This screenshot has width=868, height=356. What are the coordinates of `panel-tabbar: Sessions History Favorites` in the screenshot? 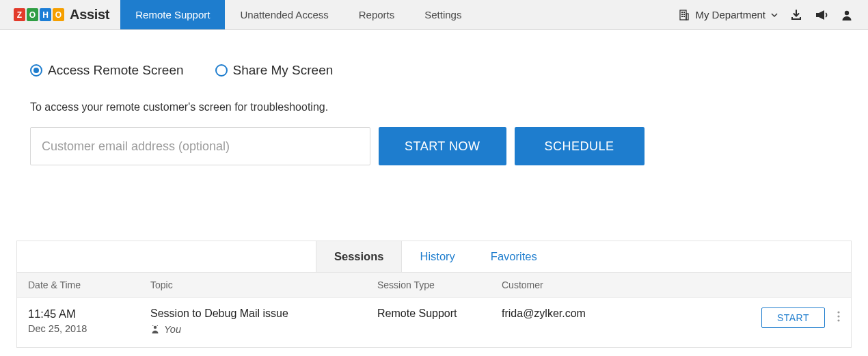 It's located at (434, 257).